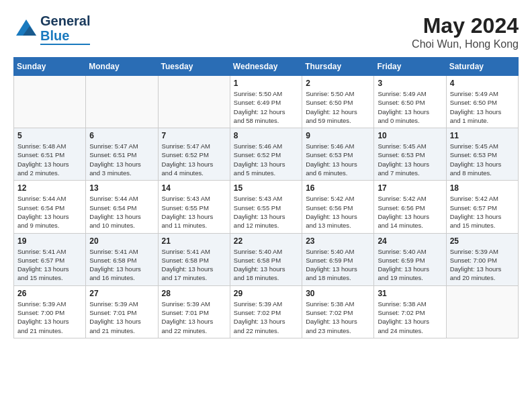  Describe the element at coordinates (193, 154) in the screenshot. I see `calendar-cell: 7Sunrise: 5:47 AM Sunset: 6:52 PM Daylig…` at that location.